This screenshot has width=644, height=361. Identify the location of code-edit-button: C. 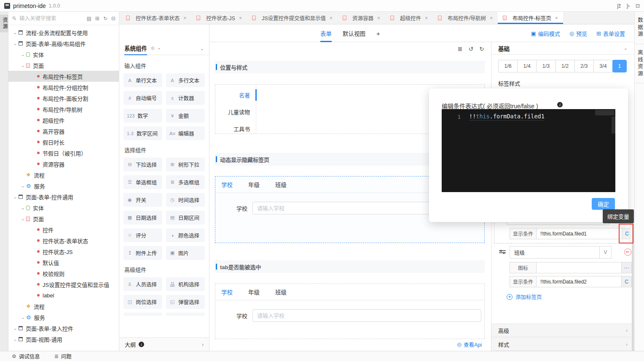
(627, 281).